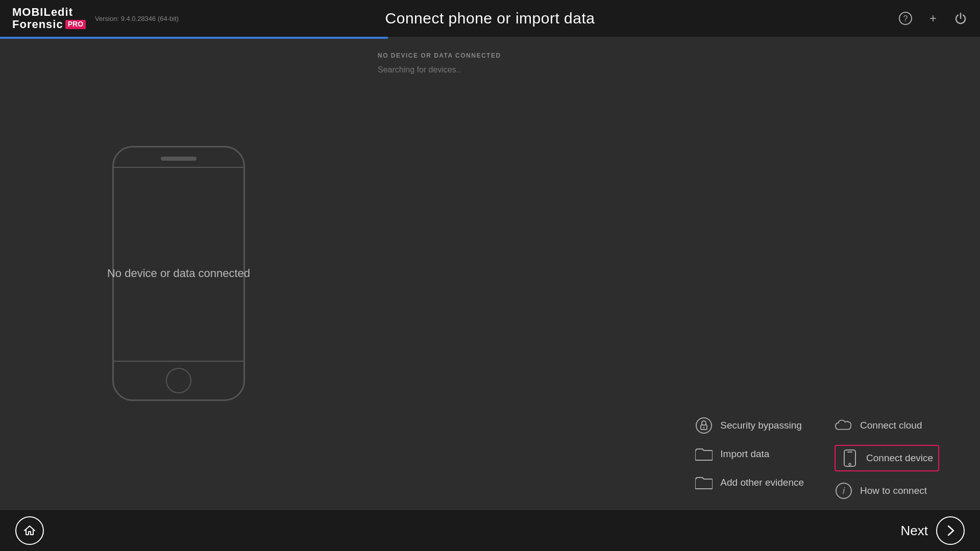 Image resolution: width=980 pixels, height=551 pixels. What do you see at coordinates (749, 425) in the screenshot?
I see `security-bypassing-item: Security bypassing` at bounding box center [749, 425].